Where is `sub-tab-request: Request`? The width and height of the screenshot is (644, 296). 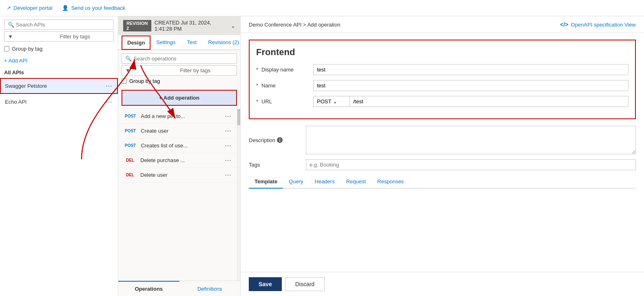
sub-tab-request: Request is located at coordinates (356, 182).